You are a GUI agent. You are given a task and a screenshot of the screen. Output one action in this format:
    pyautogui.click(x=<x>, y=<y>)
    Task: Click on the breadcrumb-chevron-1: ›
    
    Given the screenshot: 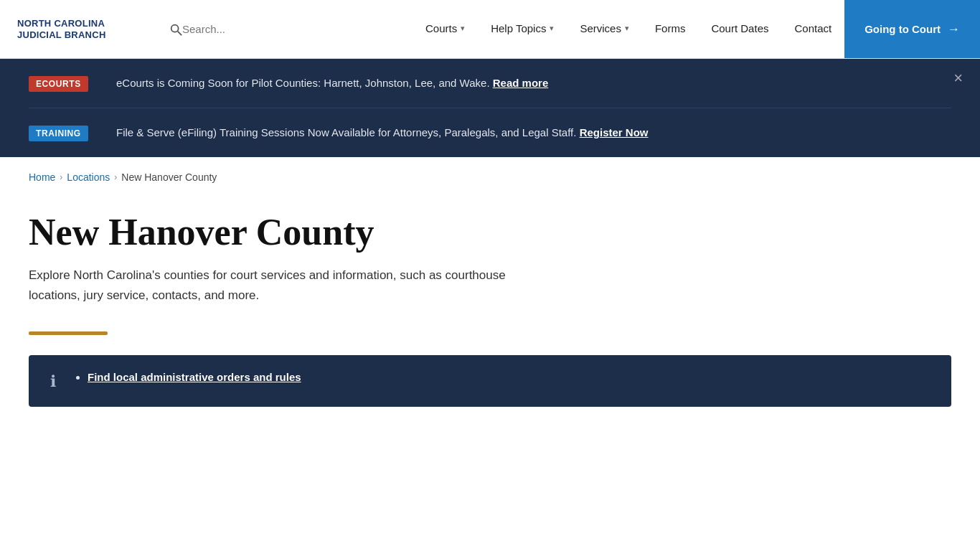 What is the action you would take?
    pyautogui.click(x=61, y=177)
    